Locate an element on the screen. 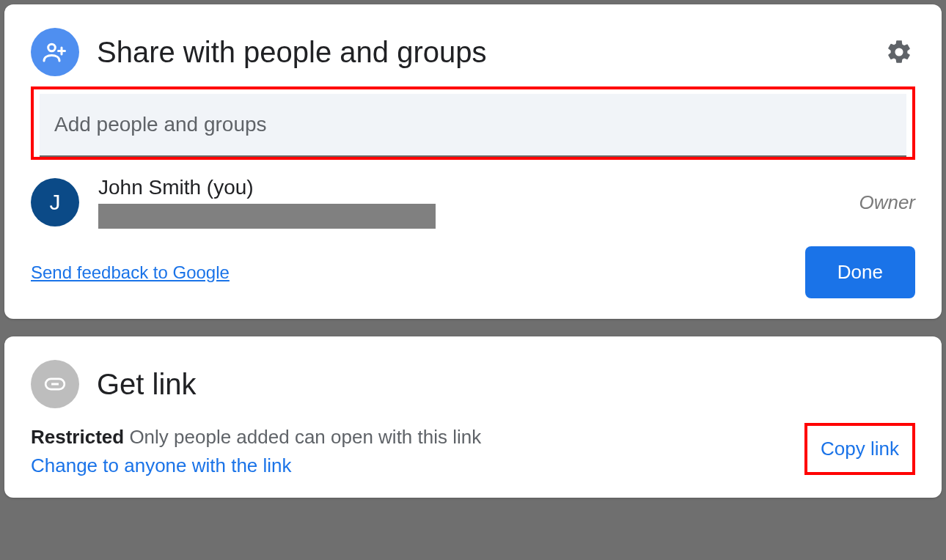 The image size is (946, 560). restricted-label: Restricted is located at coordinates (78, 437).